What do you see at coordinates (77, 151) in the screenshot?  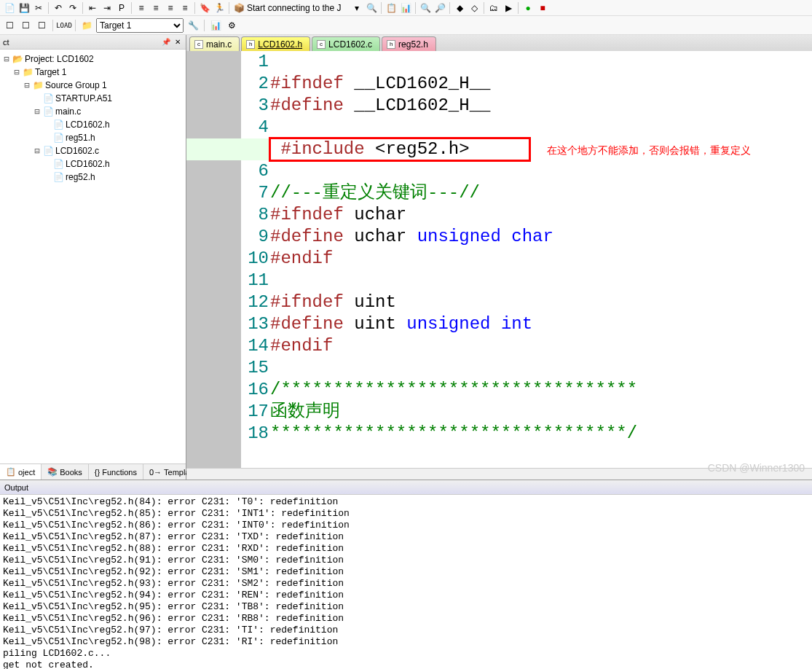 I see `tree-label: LCD1602.c` at bounding box center [77, 151].